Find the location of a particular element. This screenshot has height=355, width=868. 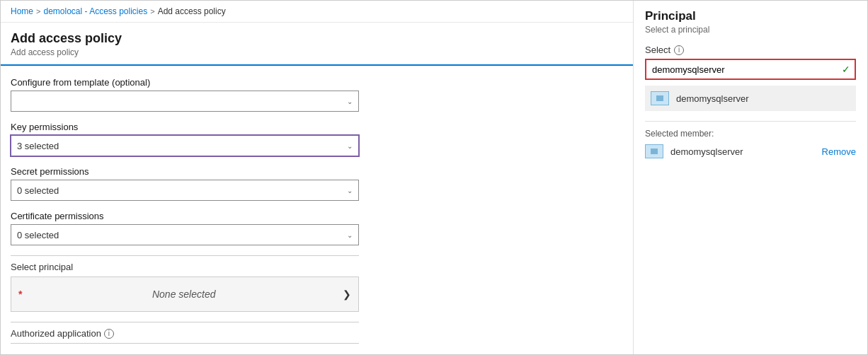

cert-permissions-value: 0 selected is located at coordinates (38, 235).